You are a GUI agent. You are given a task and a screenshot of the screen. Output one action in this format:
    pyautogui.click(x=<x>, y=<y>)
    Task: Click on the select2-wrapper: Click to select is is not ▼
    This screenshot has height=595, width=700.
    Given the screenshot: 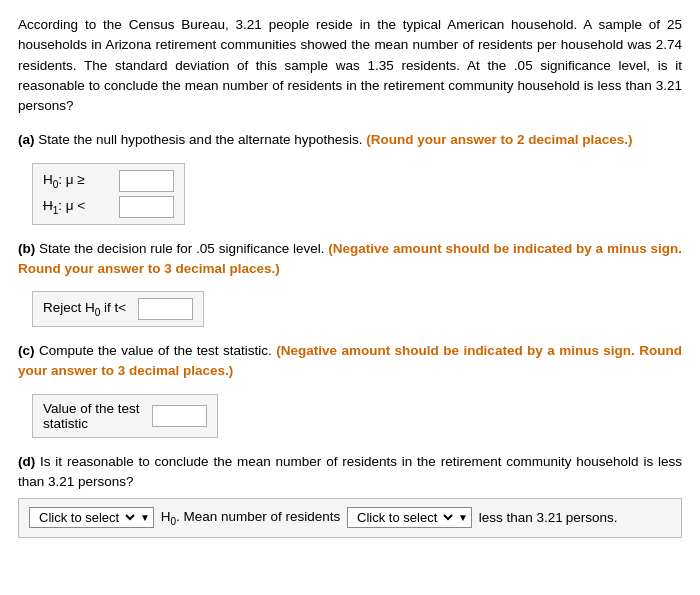 What is the action you would take?
    pyautogui.click(x=410, y=518)
    